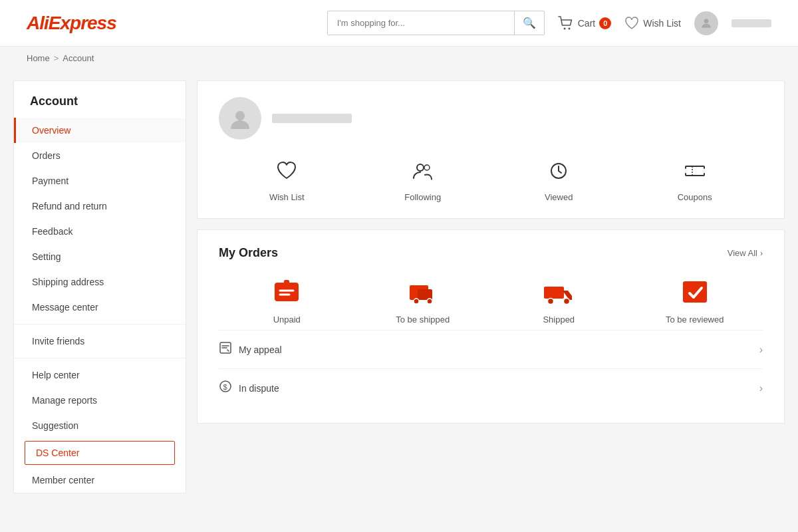 This screenshot has height=532, width=798. What do you see at coordinates (566, 23) in the screenshot?
I see `cart-icon` at bounding box center [566, 23].